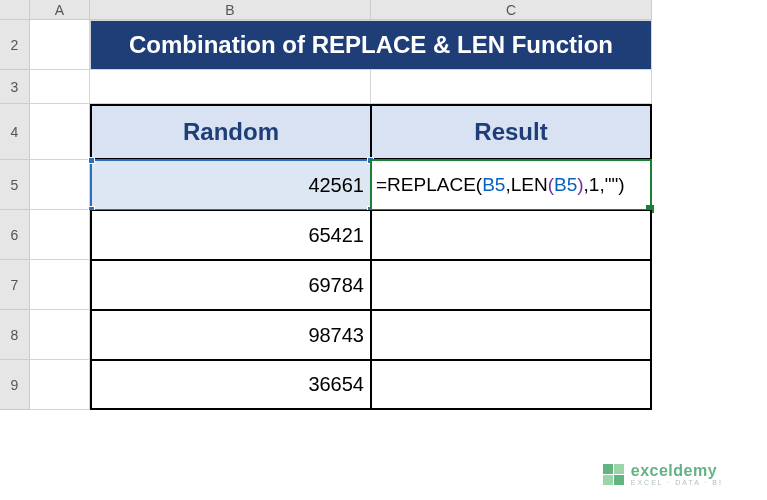 The width and height of the screenshot is (767, 500). What do you see at coordinates (60, 45) in the screenshot?
I see `cell-A2` at bounding box center [60, 45].